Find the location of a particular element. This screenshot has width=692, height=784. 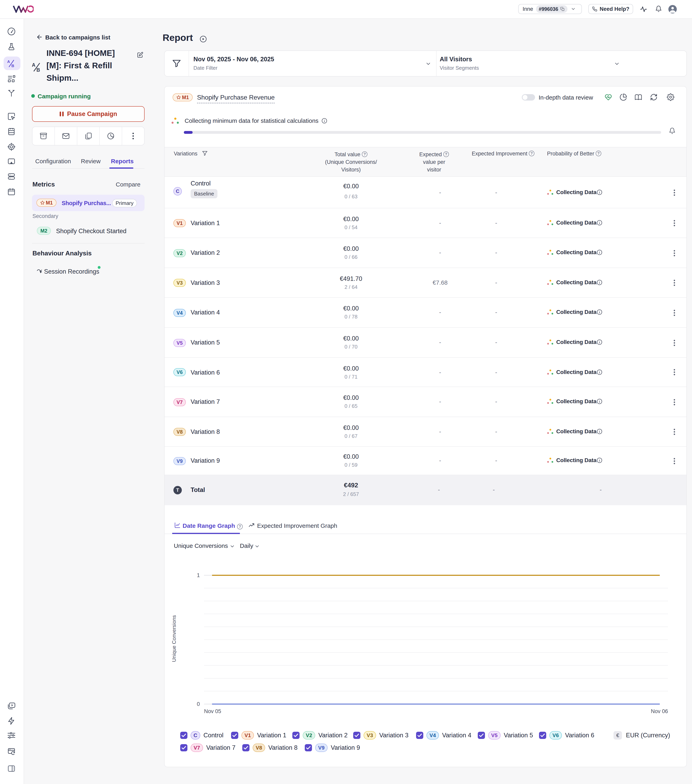

svg-text: Nov 05 is located at coordinates (212, 711).